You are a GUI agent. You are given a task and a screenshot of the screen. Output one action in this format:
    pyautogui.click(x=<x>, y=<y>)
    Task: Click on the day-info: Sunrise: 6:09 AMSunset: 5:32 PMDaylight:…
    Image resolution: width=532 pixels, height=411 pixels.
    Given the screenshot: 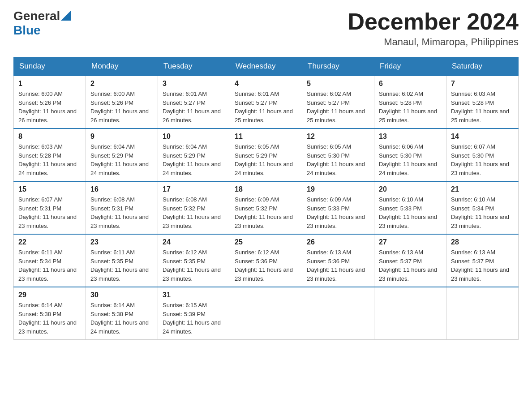 What is the action you would take?
    pyautogui.click(x=264, y=213)
    